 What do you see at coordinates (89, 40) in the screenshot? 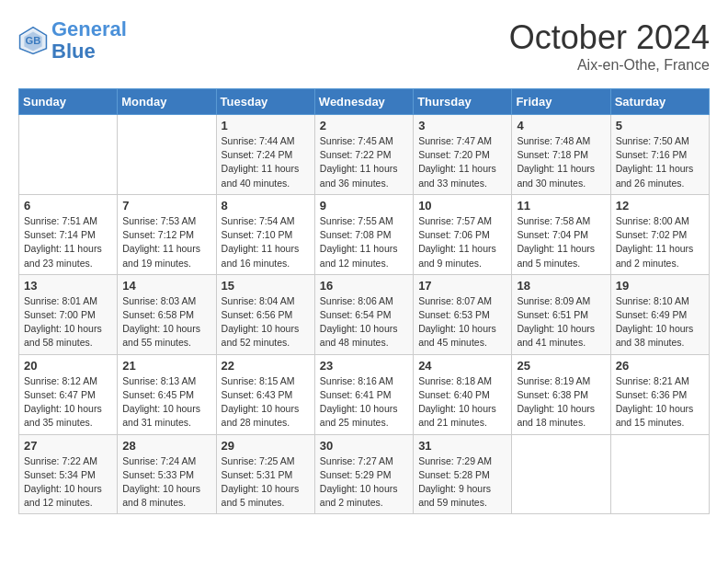
I see `logo-text: GeneralBlue` at bounding box center [89, 40].